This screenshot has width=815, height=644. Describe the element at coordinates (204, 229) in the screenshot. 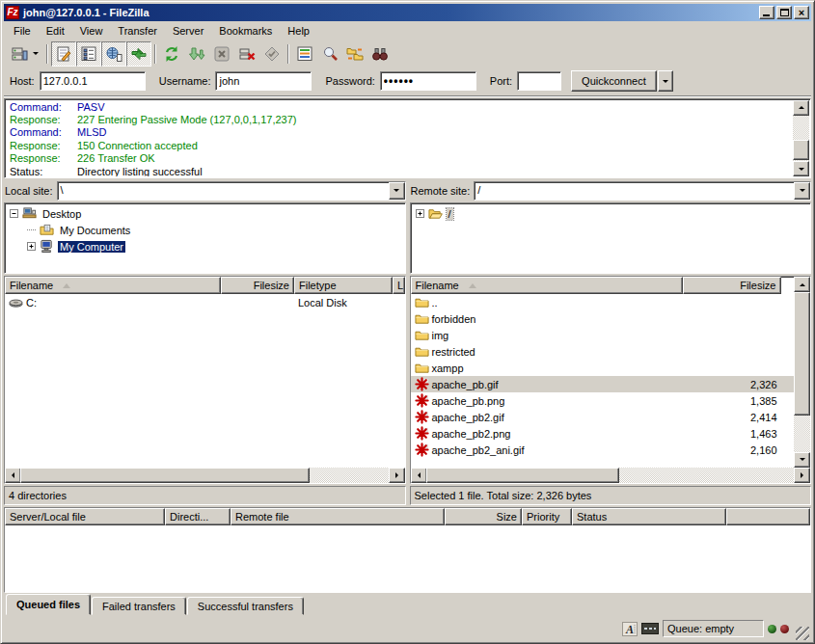

I see `tree-item-my-documents: My Documents` at that location.